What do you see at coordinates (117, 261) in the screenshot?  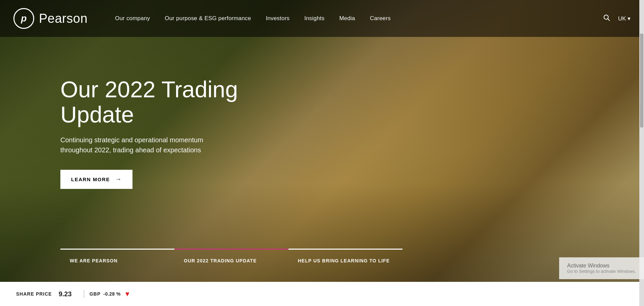 I see `bottom-card-title-0: WE ARE PEARSON` at bounding box center [117, 261].